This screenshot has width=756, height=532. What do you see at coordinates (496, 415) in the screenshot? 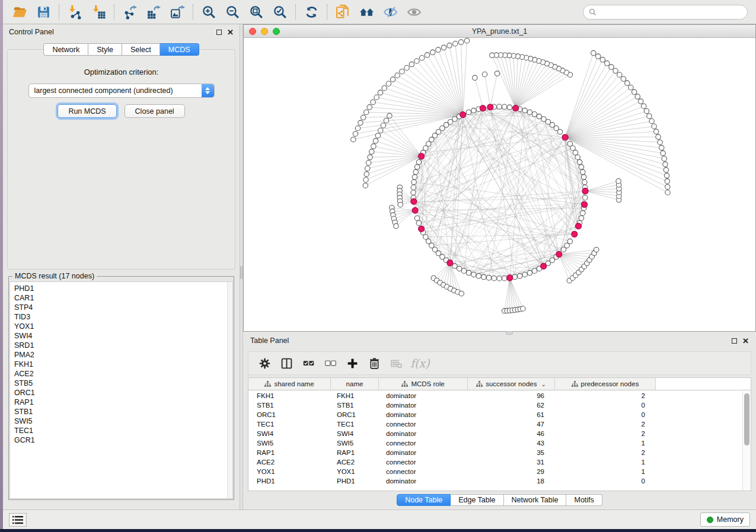
I see `table-row: ORC1ORC1dominator610` at bounding box center [496, 415].